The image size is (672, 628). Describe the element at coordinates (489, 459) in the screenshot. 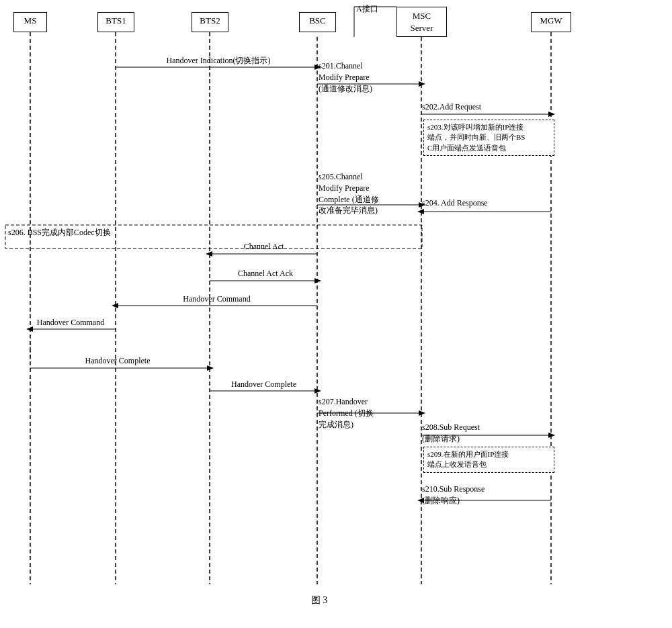

I see `msg-s209-note: s209.在新的用户面IP连接端点上收发语音包` at that location.